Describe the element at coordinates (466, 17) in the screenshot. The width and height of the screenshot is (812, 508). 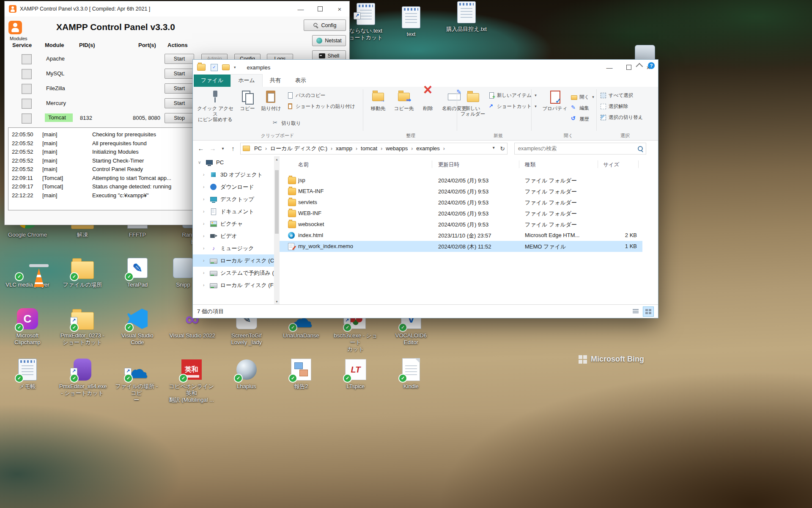
I see `desktop-icon-kounyuu-hikae: 購入品目控え.txt` at that location.